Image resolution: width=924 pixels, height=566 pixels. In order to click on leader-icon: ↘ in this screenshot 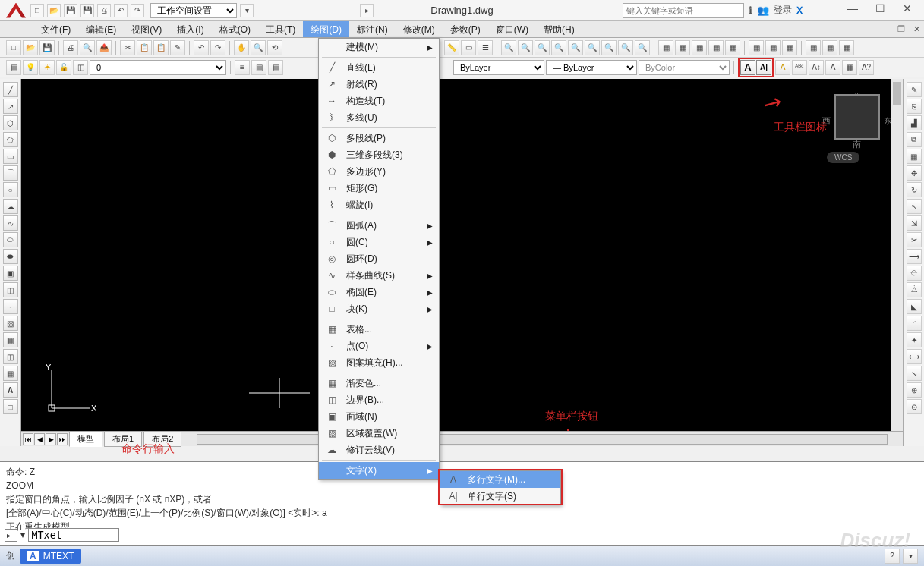, I will do `click(914, 373)`.